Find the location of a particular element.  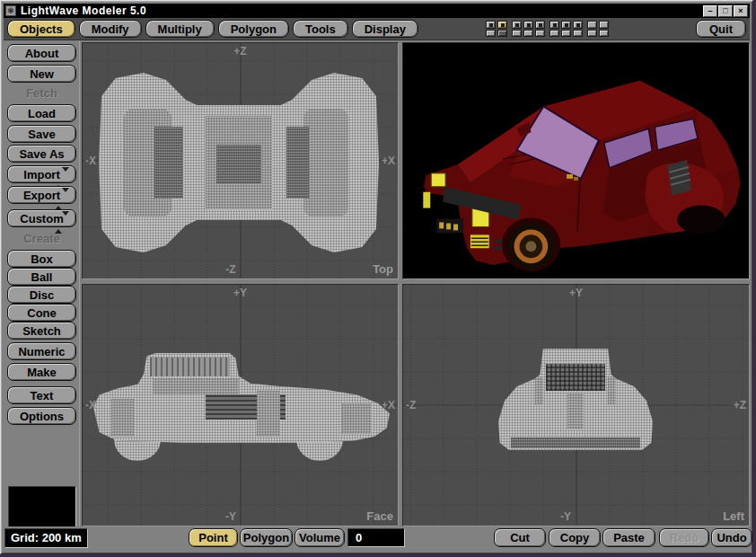

tab-modify: Modify is located at coordinates (110, 29).